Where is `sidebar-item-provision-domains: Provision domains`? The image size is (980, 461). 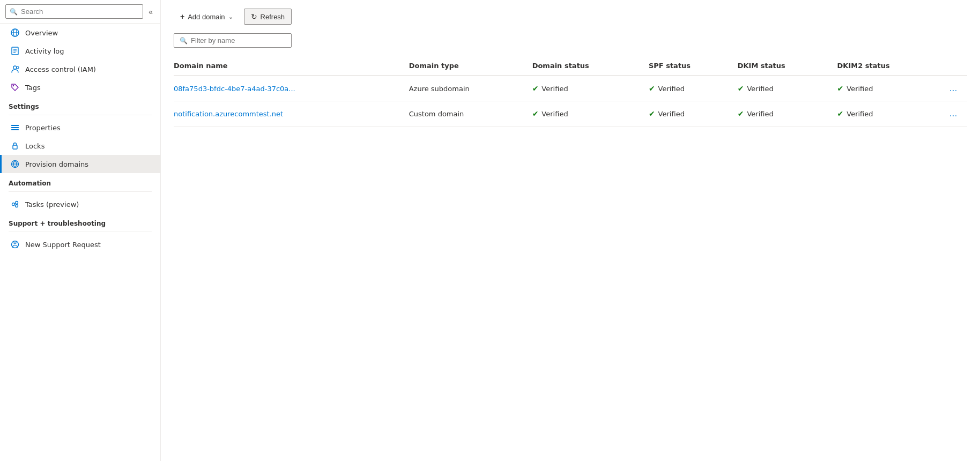 sidebar-item-provision-domains: Provision domains is located at coordinates (80, 164).